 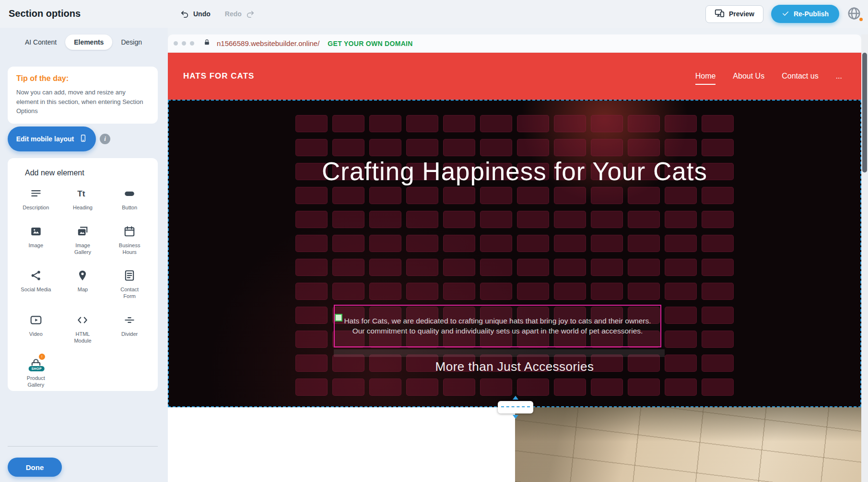 What do you see at coordinates (36, 373) in the screenshot?
I see `element-item-product-gallery: SHOP ↑ Product Gallery` at bounding box center [36, 373].